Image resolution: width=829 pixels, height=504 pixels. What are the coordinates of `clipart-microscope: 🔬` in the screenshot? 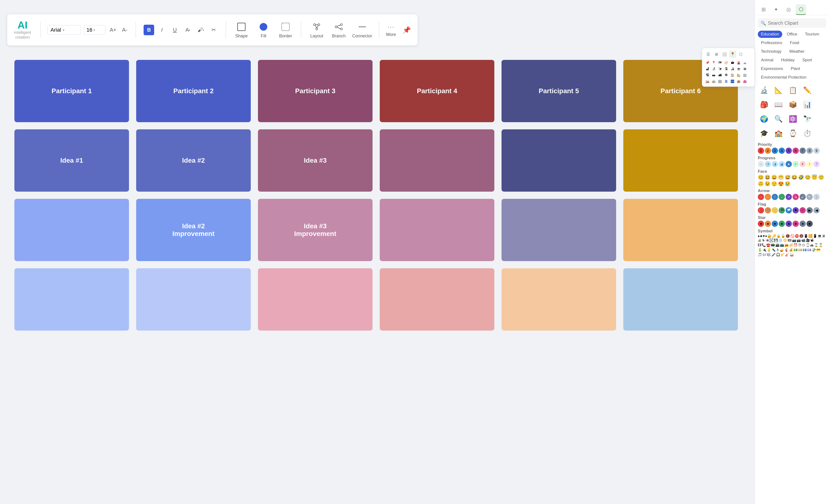 It's located at (764, 90).